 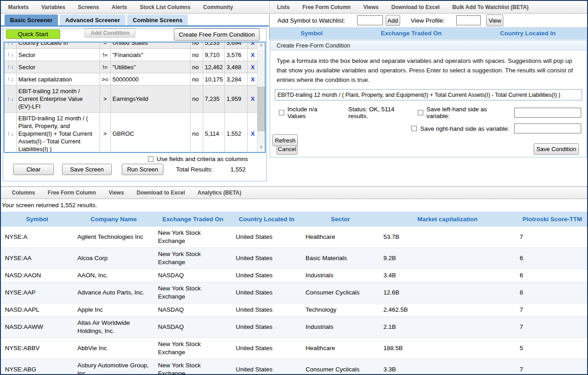 What do you see at coordinates (294, 276) in the screenshot?
I see `result-row: NASD:AAONAAON, Inc.NASDAQUnited StatesIn…` at bounding box center [294, 276].